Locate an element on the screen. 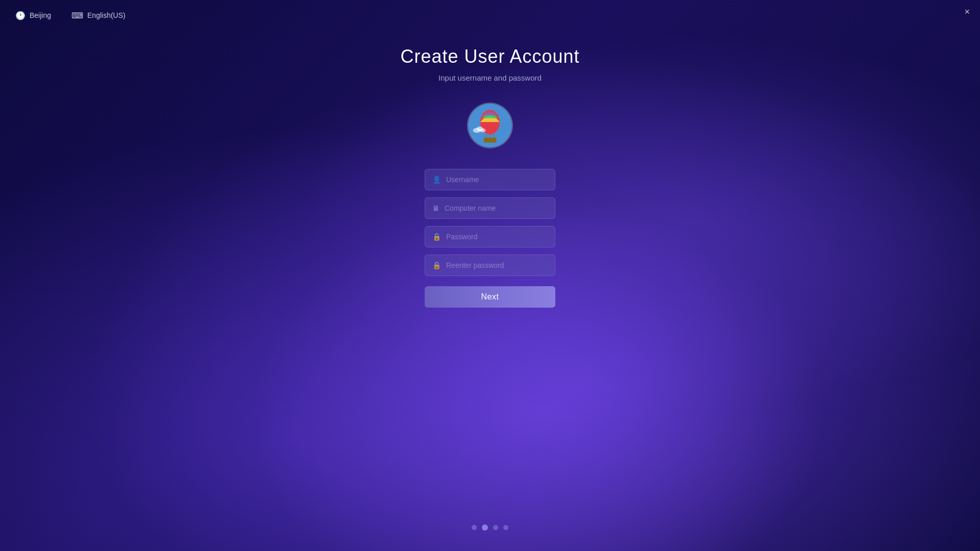 Image resolution: width=980 pixels, height=551 pixels. reenter-password-input-wrapper: 🔒 is located at coordinates (490, 265).